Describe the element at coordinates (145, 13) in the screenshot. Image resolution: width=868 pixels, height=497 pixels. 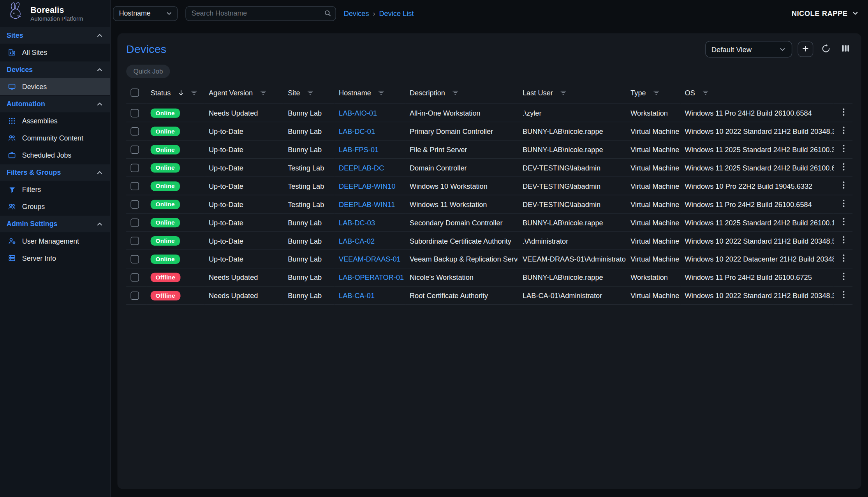
I see `search-field-select: Hostname` at that location.